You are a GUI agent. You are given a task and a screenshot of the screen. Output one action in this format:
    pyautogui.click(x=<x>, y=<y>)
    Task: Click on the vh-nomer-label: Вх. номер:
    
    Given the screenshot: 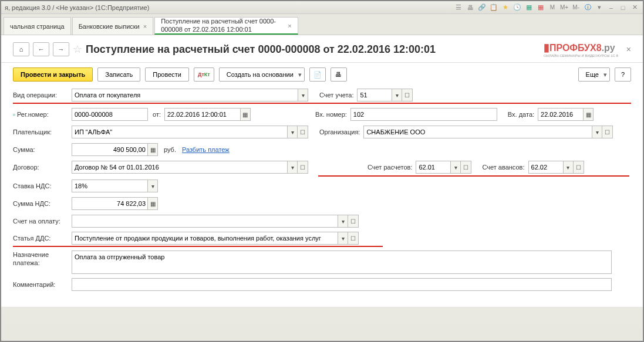 What is the action you would take?
    pyautogui.click(x=331, y=114)
    